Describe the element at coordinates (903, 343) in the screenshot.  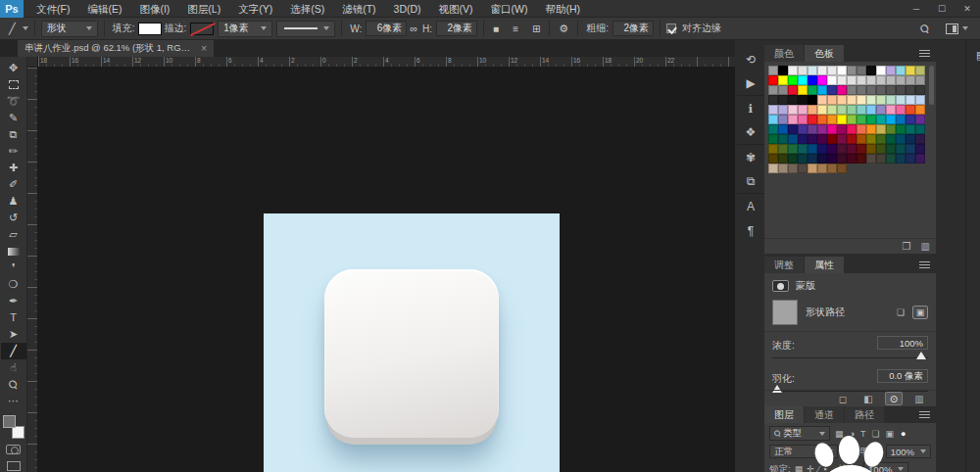
I see `density-value-field: 100%` at that location.